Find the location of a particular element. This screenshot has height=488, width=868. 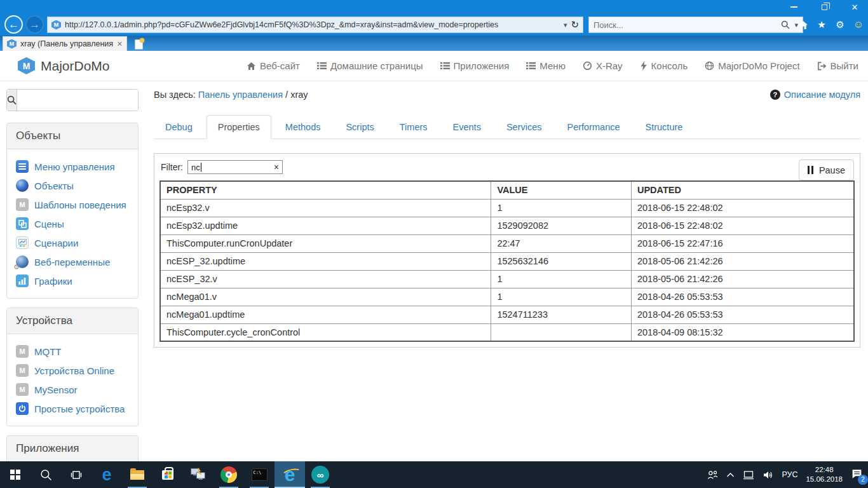

cell-property: ncESP_32.v is located at coordinates (325, 279).